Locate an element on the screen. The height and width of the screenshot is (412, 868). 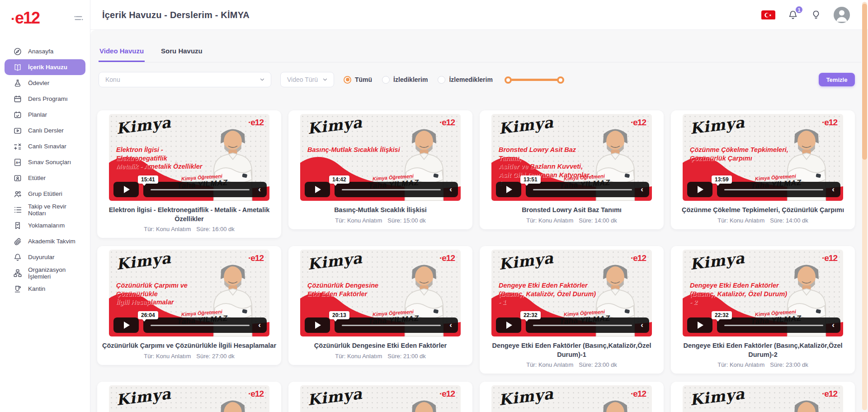
video-thumbnail: Kimya ·e12 Elektron İlgisi - Elektronega… is located at coordinates (189, 157).